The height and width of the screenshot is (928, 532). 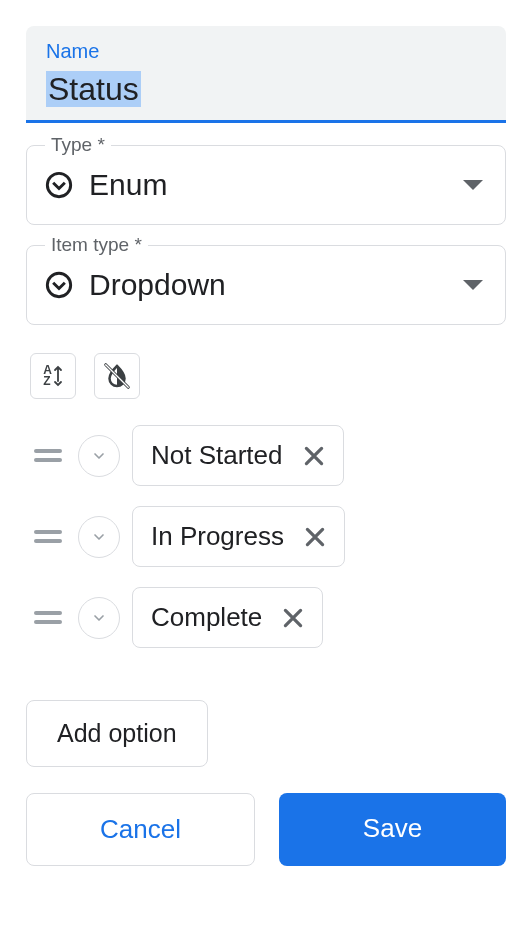 I want to click on dropdown-type-icon, so click(x=59, y=285).